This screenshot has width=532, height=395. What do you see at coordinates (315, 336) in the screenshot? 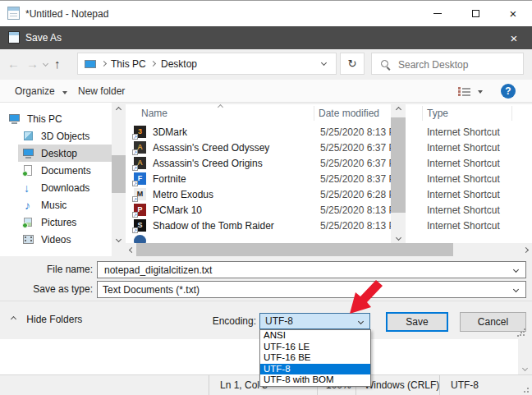
I see `encoding-option: ANSI` at bounding box center [315, 336].